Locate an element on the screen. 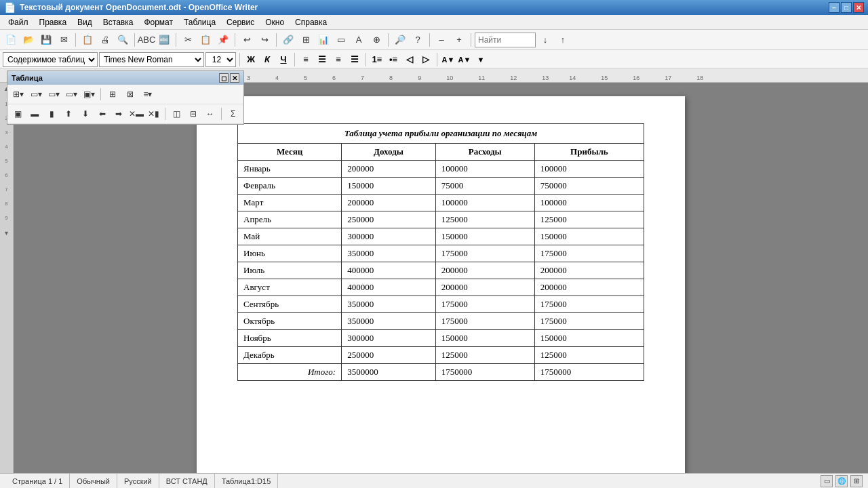  table-row: Февраль15000075000750000 is located at coordinates (441, 186).